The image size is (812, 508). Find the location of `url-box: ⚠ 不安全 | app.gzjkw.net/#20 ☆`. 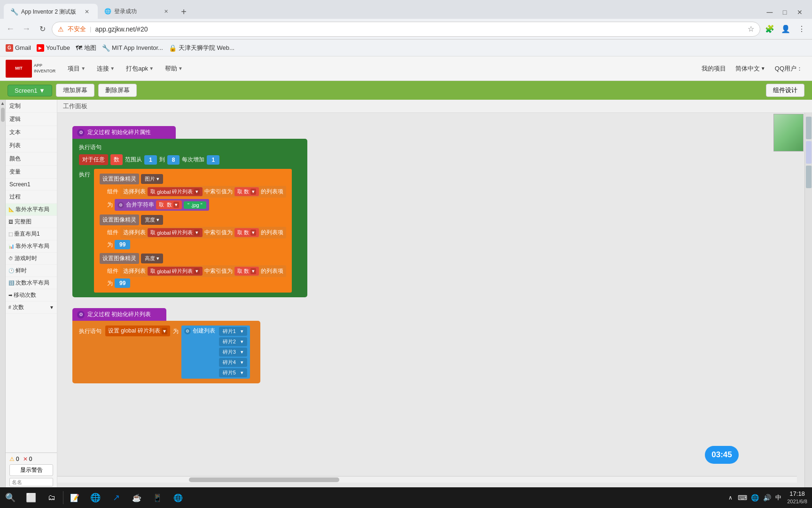

url-box: ⚠ 不安全 | app.gzjkw.net/#20 ☆ is located at coordinates (406, 29).